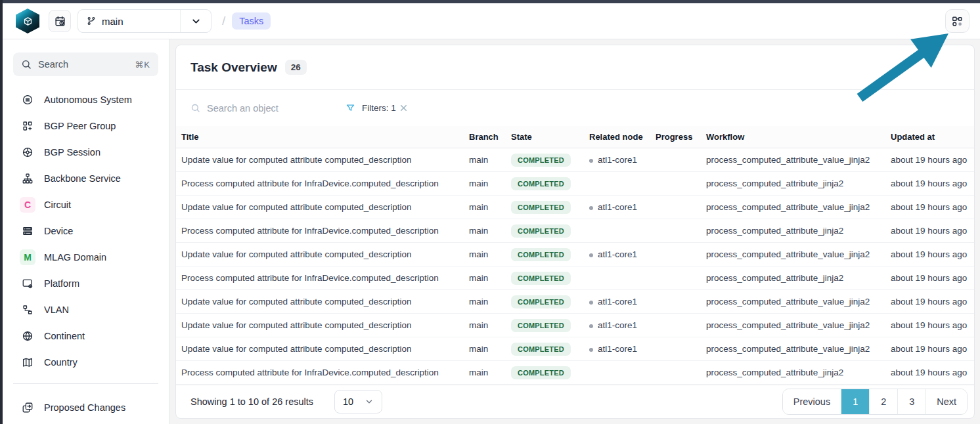 Image resolution: width=980 pixels, height=424 pixels. I want to click on task-workflow: process_computed_attribute_jinja2, so click(793, 231).